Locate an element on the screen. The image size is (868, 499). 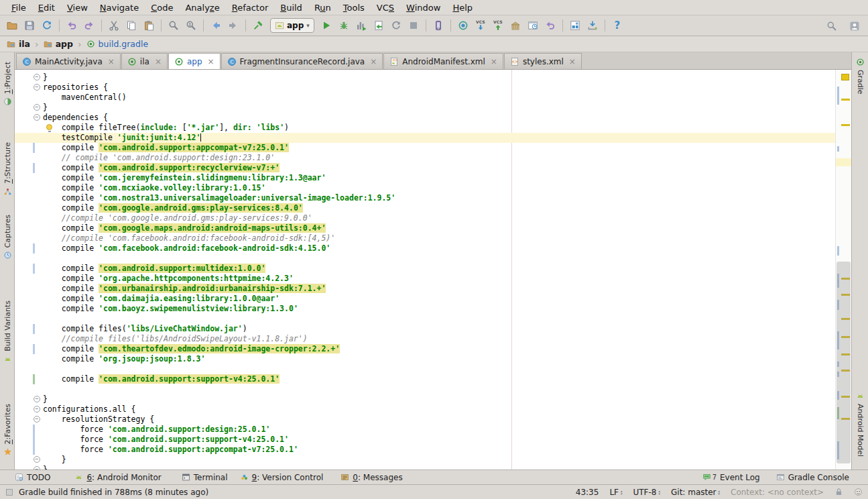
run-button is located at coordinates (326, 25).